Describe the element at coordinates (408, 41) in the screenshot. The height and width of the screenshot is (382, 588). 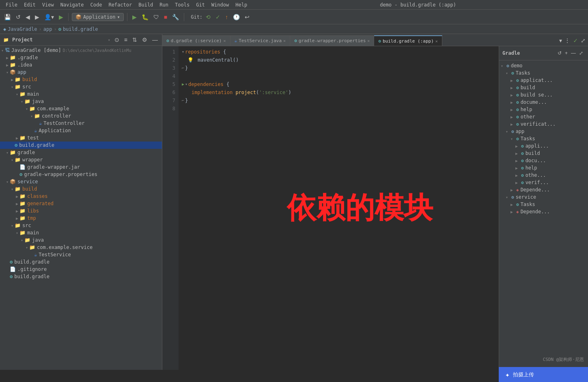
I see `tab-build-gradle-app: ⚙ build.gradle (:app) ✕` at that location.